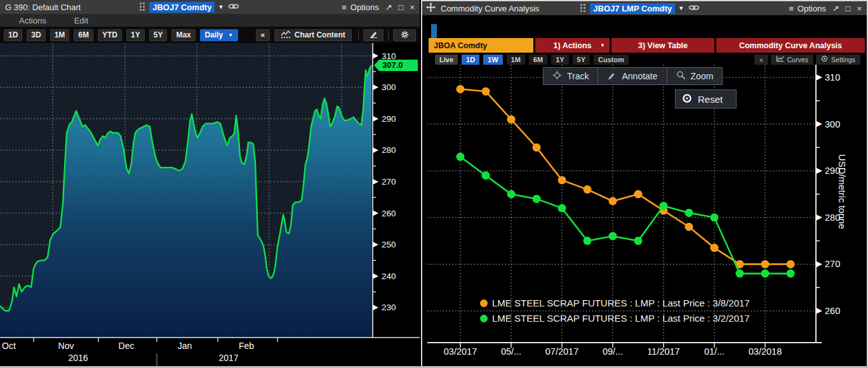 This screenshot has height=368, width=868. Describe the element at coordinates (286, 36) in the screenshot. I see `line-chart-icon` at that location.